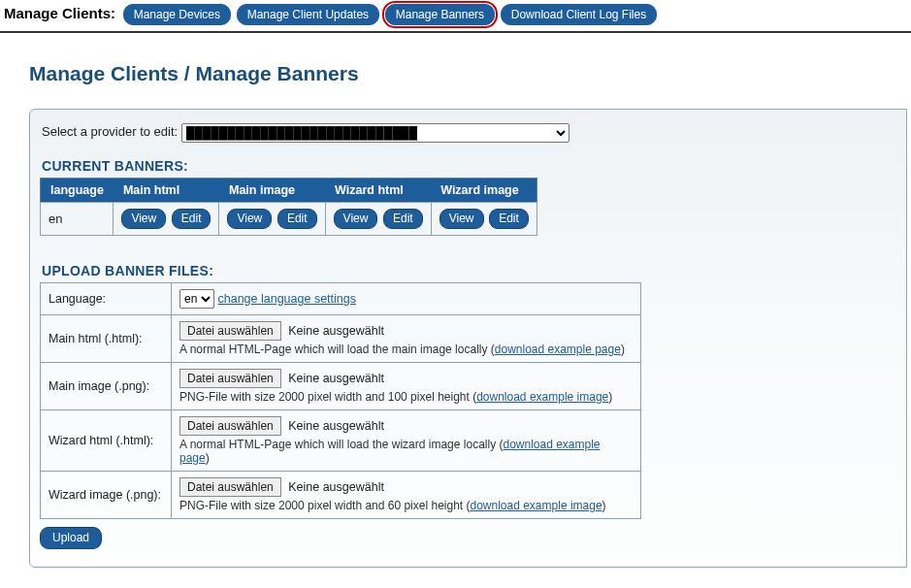 The width and height of the screenshot is (911, 588). Describe the element at coordinates (406, 397) in the screenshot. I see `main-image-hint: PNG-File with size 2000 pixel width and …` at that location.